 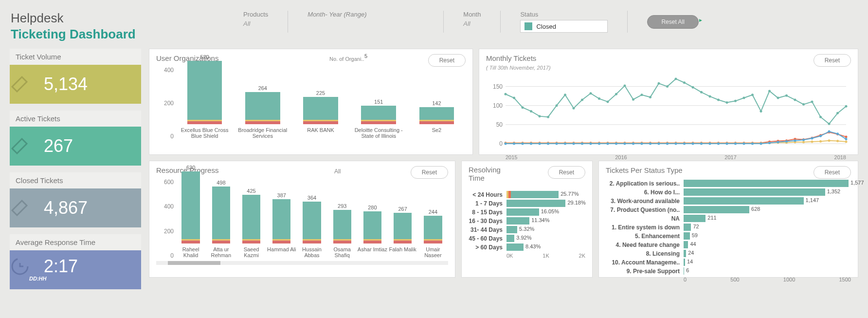 I want to click on filter-status: Status Closed, so click(x=563, y=21).